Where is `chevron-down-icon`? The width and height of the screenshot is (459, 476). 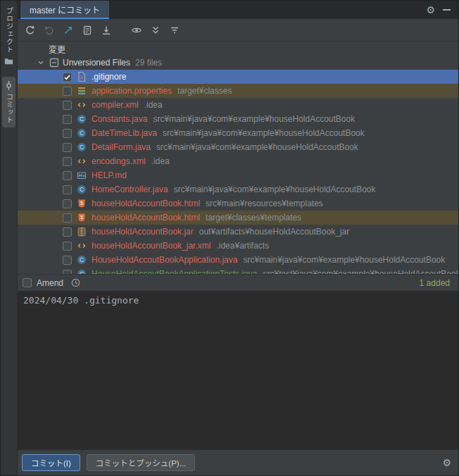 chevron-down-icon is located at coordinates (42, 63).